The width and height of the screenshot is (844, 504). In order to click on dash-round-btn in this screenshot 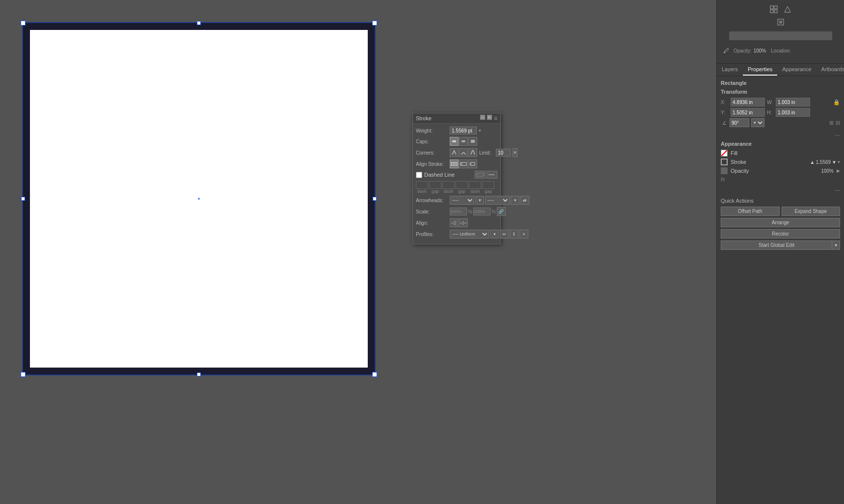, I will do `click(492, 175)`.